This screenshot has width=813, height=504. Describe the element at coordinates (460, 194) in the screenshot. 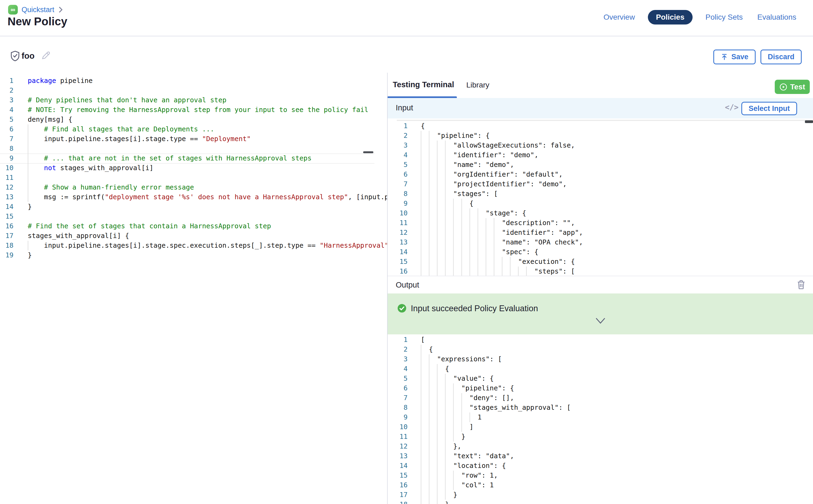

I see `code-line: "stages": [` at that location.